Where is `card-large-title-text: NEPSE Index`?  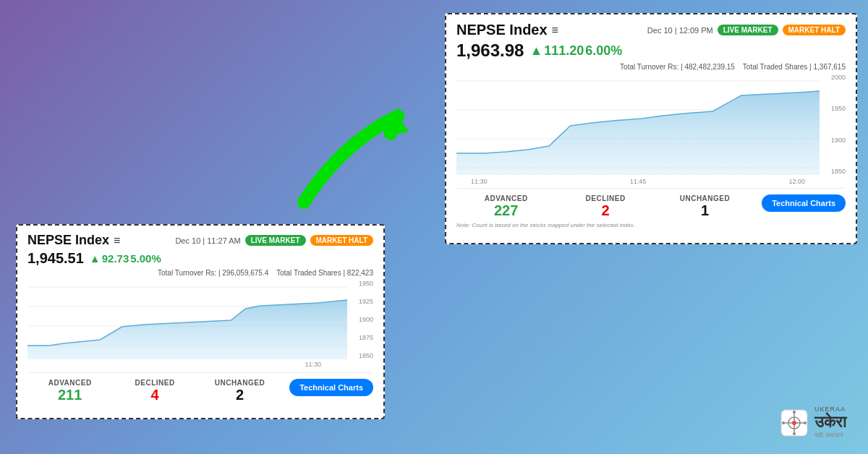 card-large-title-text: NEPSE Index is located at coordinates (502, 30).